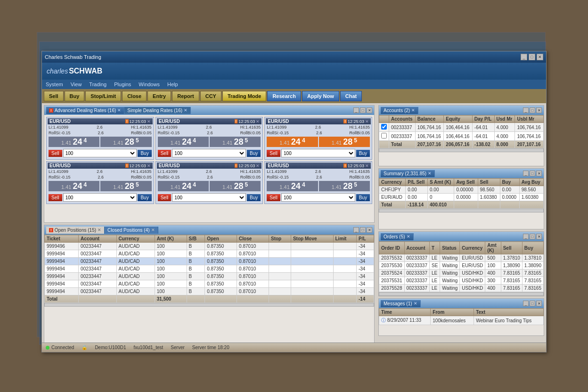 The width and height of the screenshot is (588, 392). I want to click on positions-maximize: □, so click(363, 230).